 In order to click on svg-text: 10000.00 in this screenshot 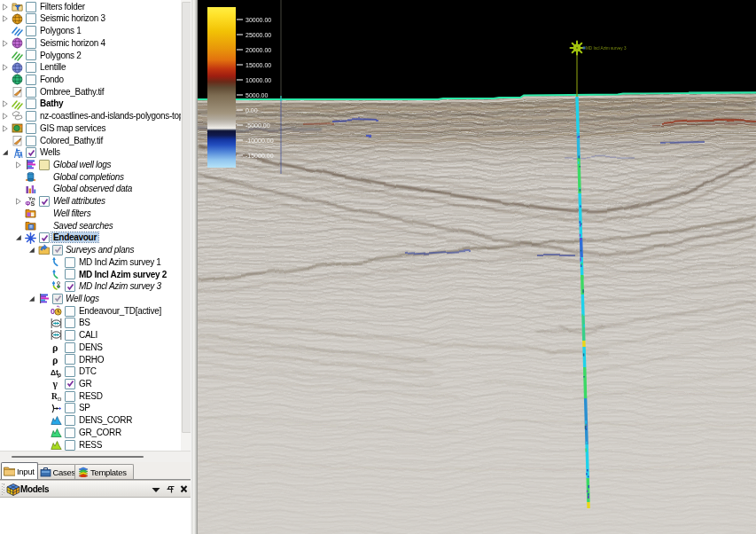, I will do `click(259, 80)`.